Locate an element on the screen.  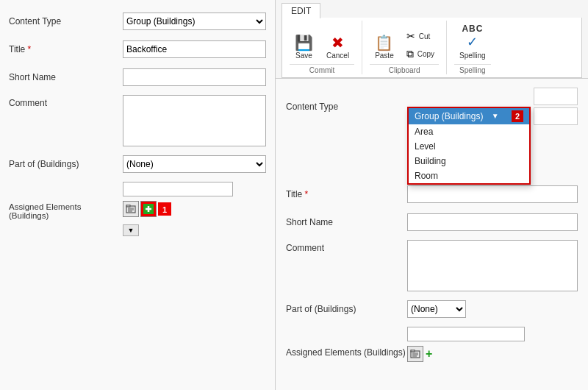
check-icon: ✓ is located at coordinates (472, 42).